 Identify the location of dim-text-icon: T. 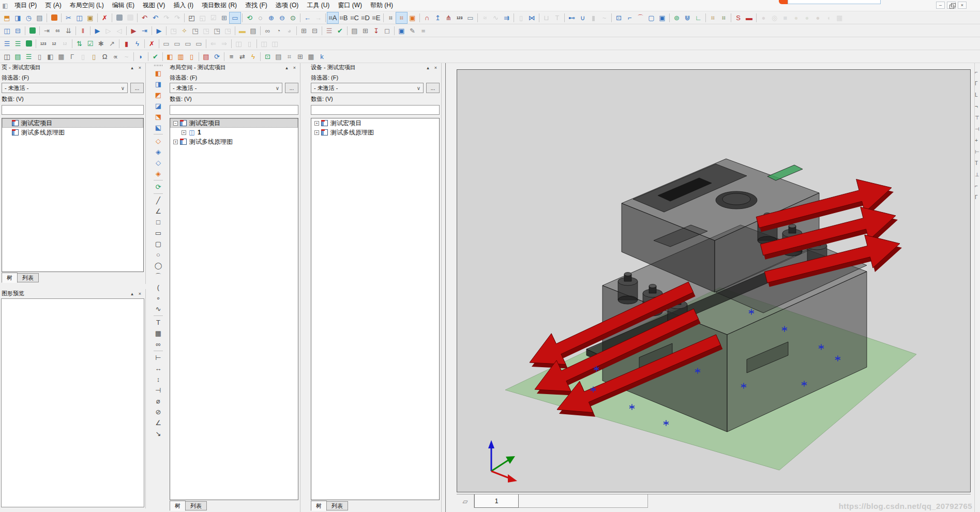
(977, 163).